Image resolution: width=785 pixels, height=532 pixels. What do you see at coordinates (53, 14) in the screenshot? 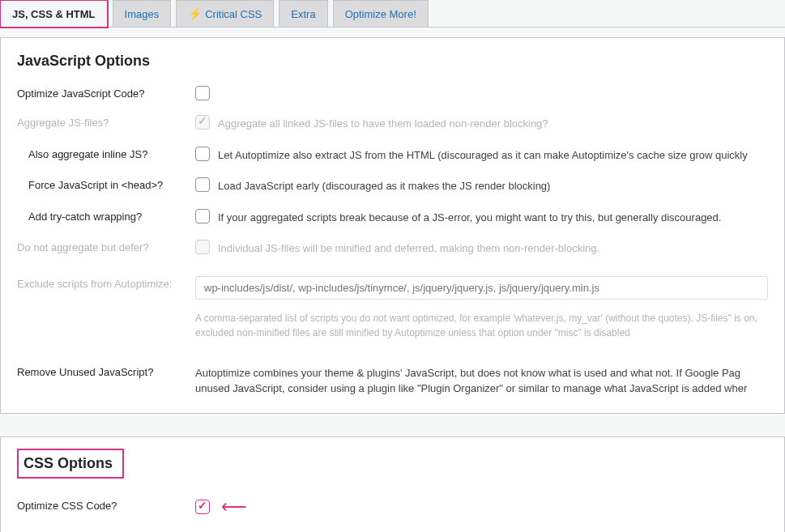
I see `tab-js-css-html: JS, CSS & HTML` at bounding box center [53, 14].